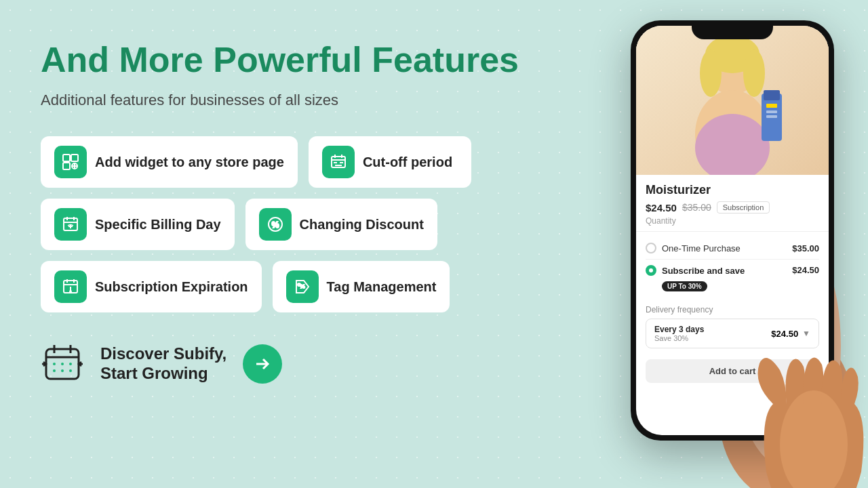 Image resolution: width=868 pixels, height=488 pixels. I want to click on price-original: $35.00, so click(697, 207).